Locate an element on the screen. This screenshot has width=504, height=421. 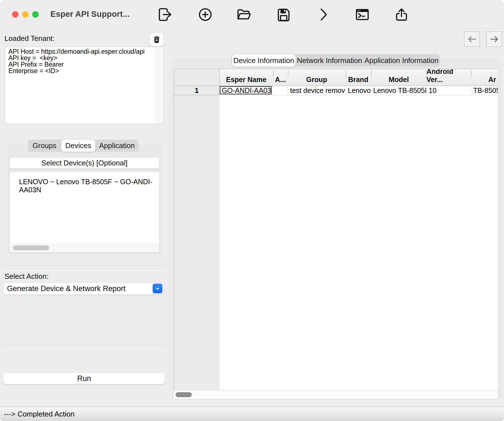
cell-android-ver: 10 is located at coordinates (449, 91).